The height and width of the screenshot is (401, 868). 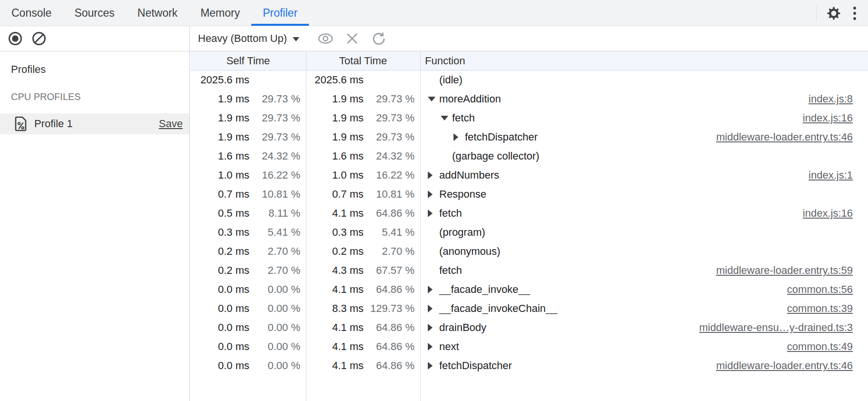 What do you see at coordinates (389, 251) in the screenshot?
I see `total-time-percent: 2.70 %` at bounding box center [389, 251].